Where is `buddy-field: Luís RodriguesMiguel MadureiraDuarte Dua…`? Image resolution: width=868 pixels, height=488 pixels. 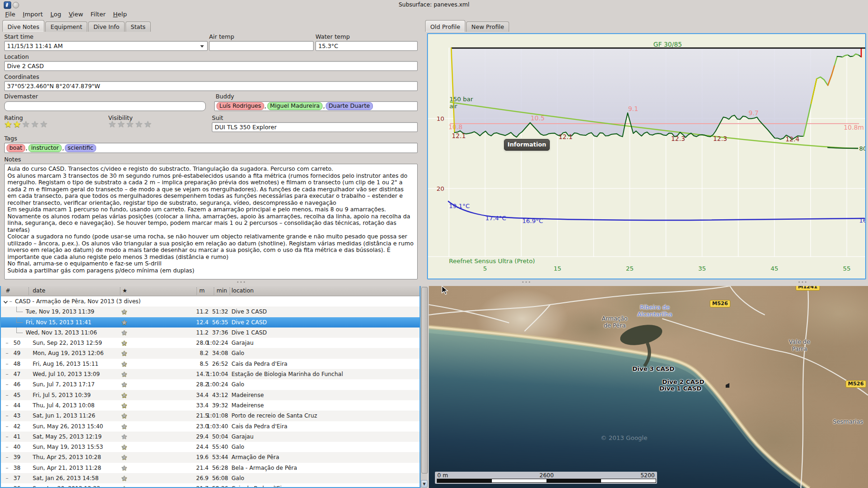 buddy-field: Luís RodriguesMiguel MadureiraDuarte Dua… is located at coordinates (316, 106).